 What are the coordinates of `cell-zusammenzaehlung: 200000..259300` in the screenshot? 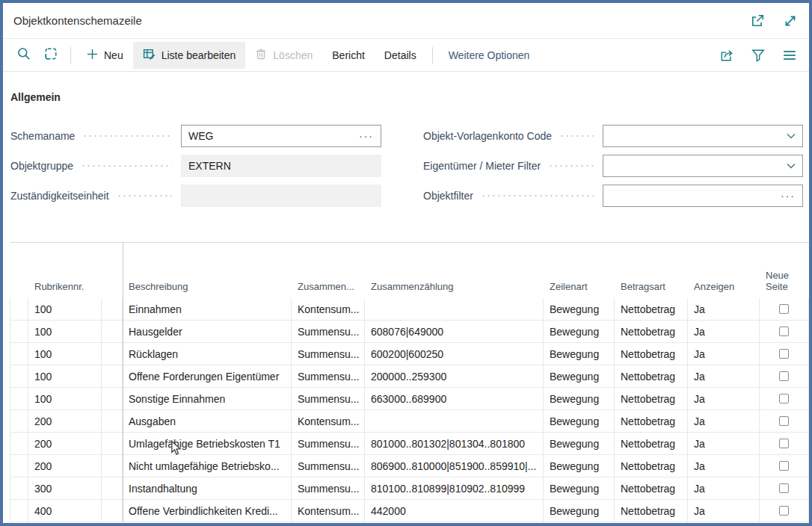 It's located at (455, 377).